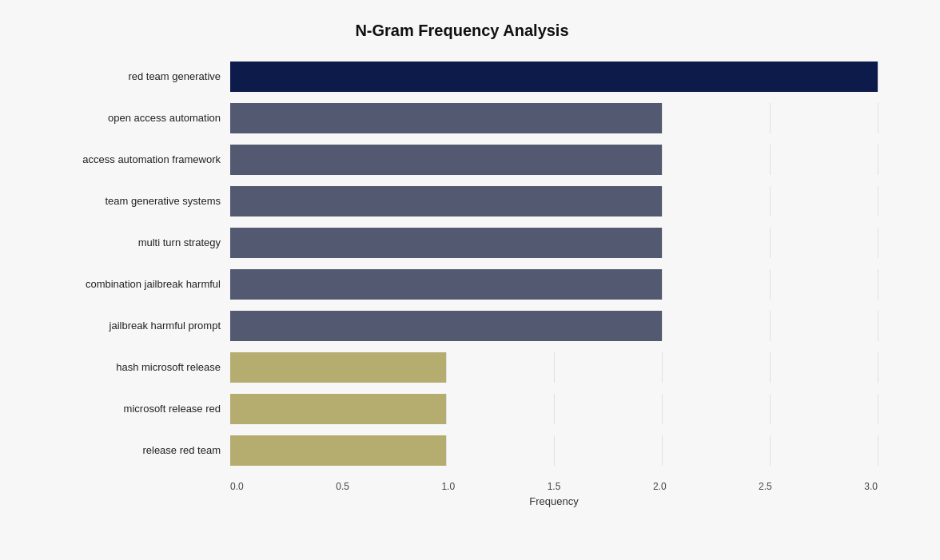  What do you see at coordinates (138, 451) in the screenshot?
I see `bar-label: release red team` at bounding box center [138, 451].